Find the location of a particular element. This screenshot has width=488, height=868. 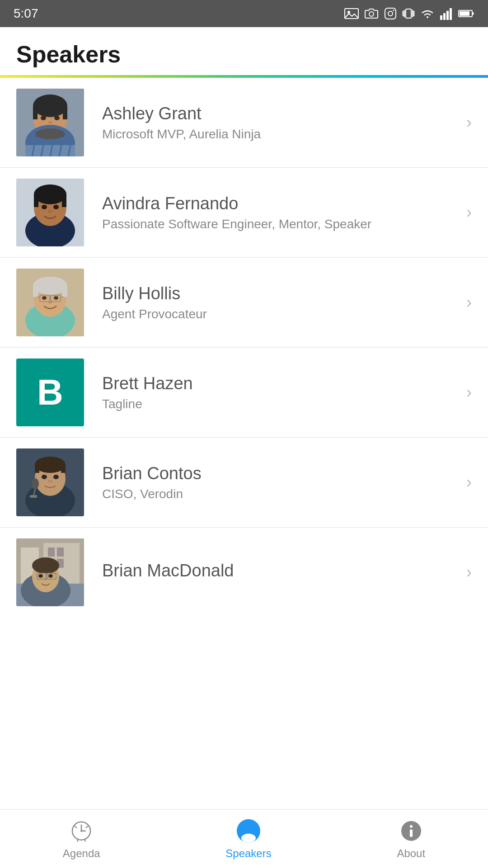

speaker-item-billy-hollis: Billy Hollis Agent Provocateur › is located at coordinates (244, 303).